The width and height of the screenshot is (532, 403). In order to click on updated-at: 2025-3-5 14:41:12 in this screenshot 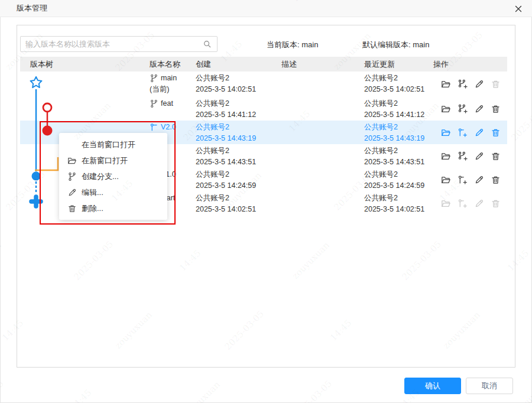, I will do `click(397, 115)`.